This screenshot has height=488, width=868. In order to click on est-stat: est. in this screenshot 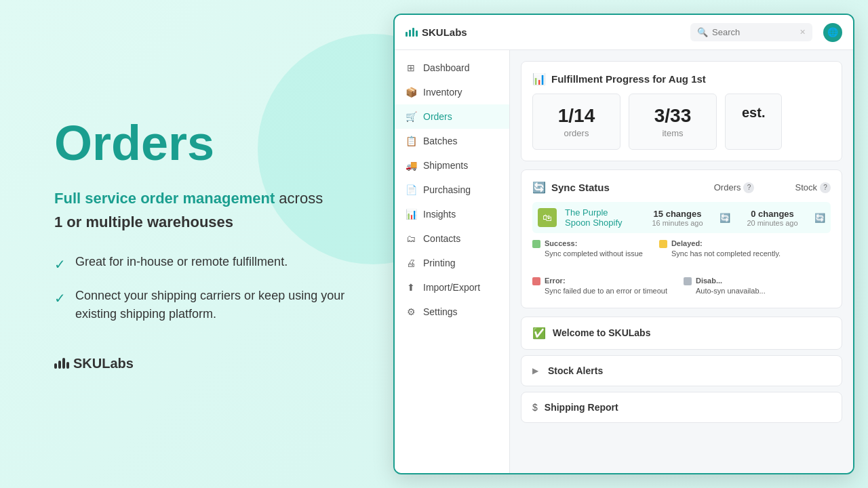, I will do `click(753, 122)`.